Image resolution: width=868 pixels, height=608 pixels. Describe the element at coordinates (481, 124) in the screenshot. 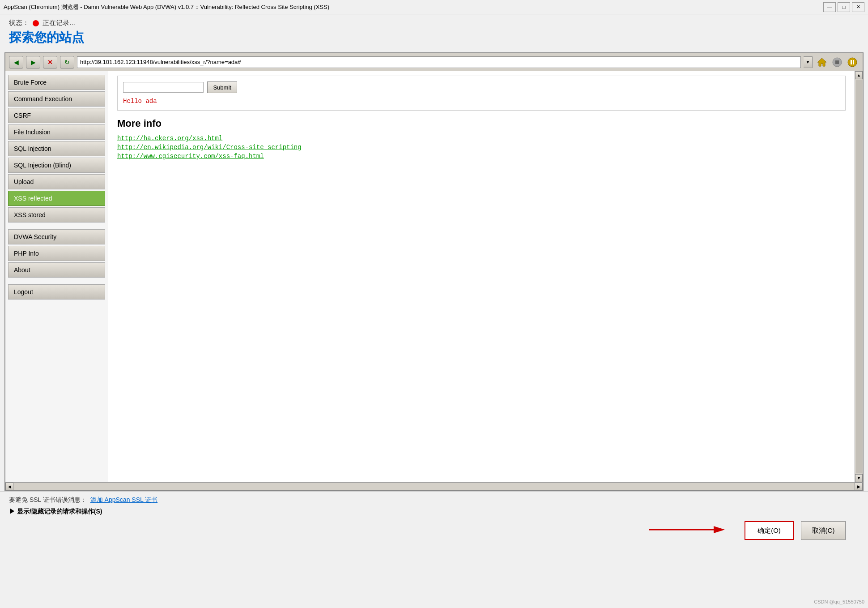

I see `more-info-title: More info` at that location.